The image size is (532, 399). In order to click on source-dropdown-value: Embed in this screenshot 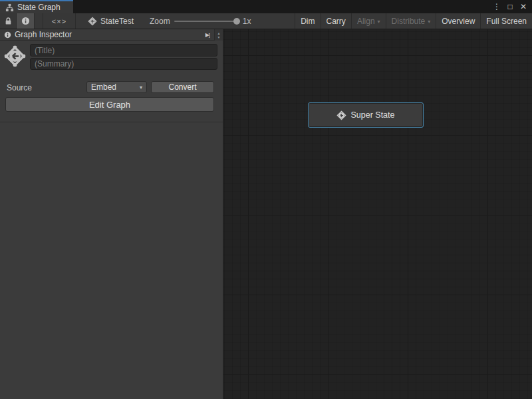, I will do `click(104, 87)`.